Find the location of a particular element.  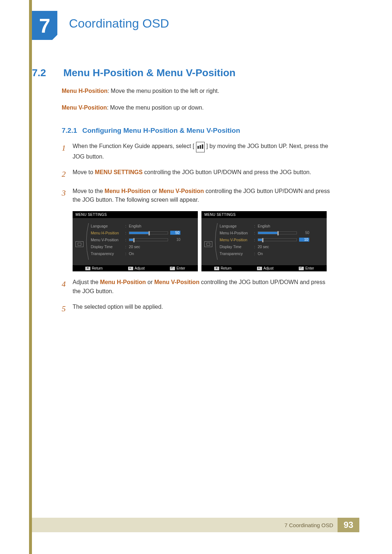

step-1-number: 1 is located at coordinates (67, 152).